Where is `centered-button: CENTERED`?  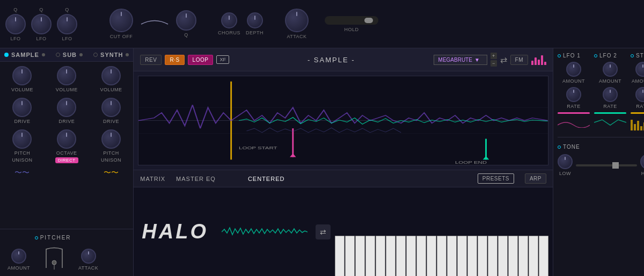 centered-button: CENTERED is located at coordinates (266, 179).